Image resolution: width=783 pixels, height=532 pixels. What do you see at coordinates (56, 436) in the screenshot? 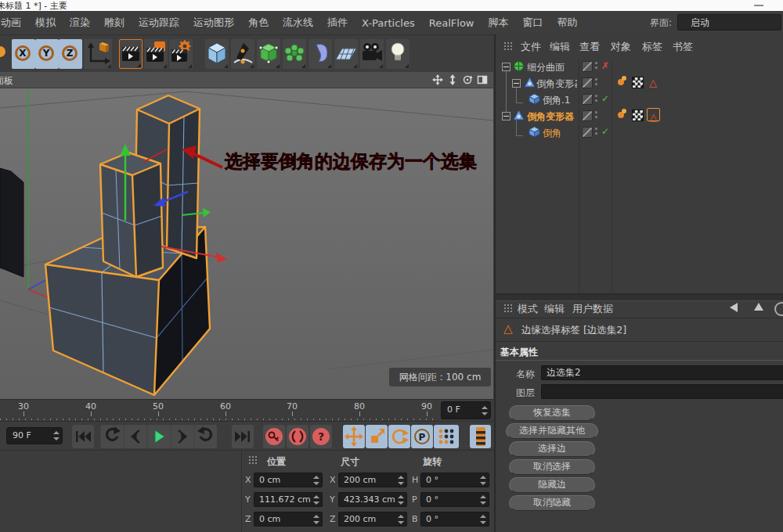
I see `end-frame-spinner` at bounding box center [56, 436].